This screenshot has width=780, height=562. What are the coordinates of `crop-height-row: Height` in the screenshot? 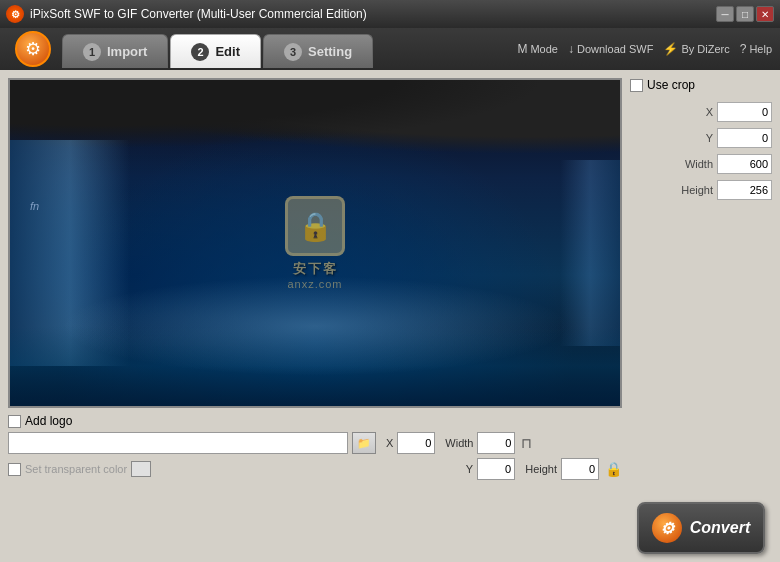 It's located at (701, 190).